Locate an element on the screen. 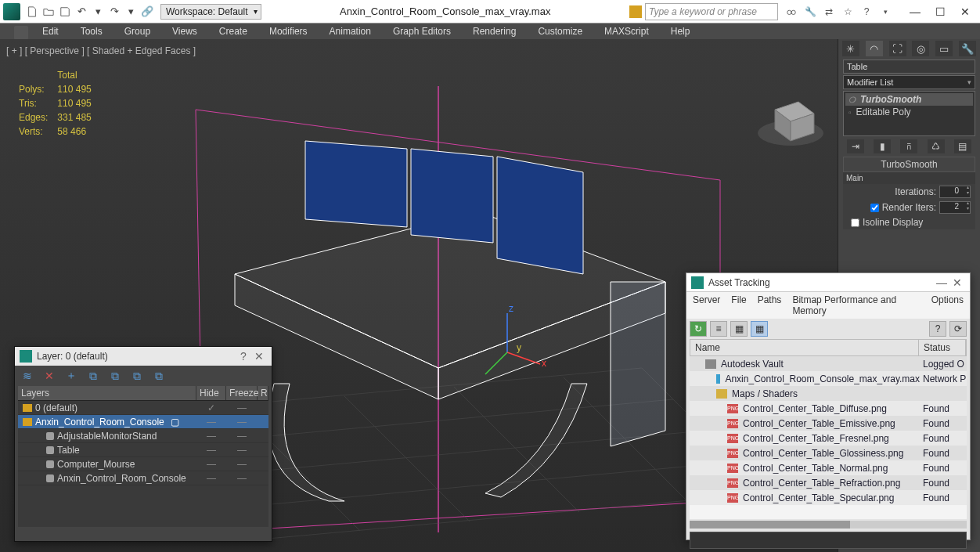 This screenshot has width=980, height=552. asset-help-icon: ? is located at coordinates (938, 329).